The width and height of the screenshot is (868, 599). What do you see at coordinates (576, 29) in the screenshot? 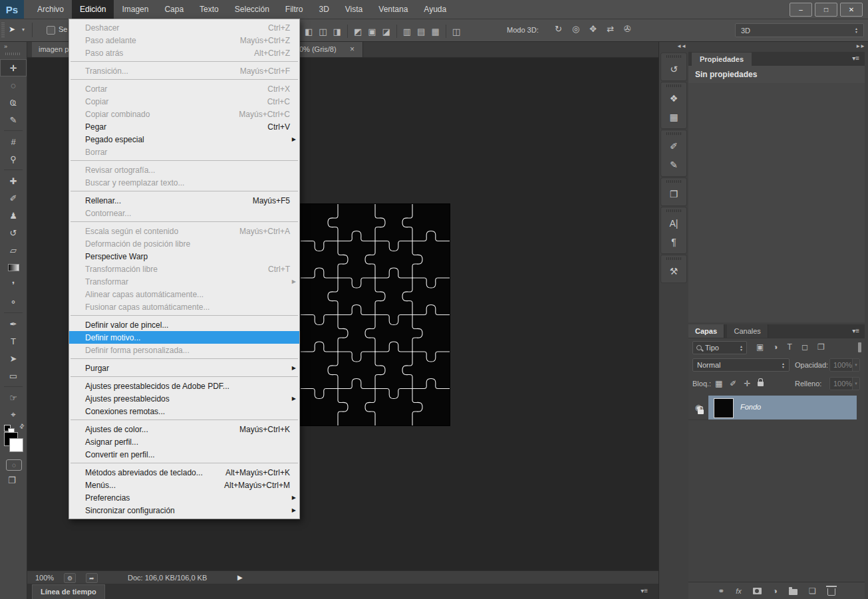
I see `3d-roll-icon: ◎` at bounding box center [576, 29].